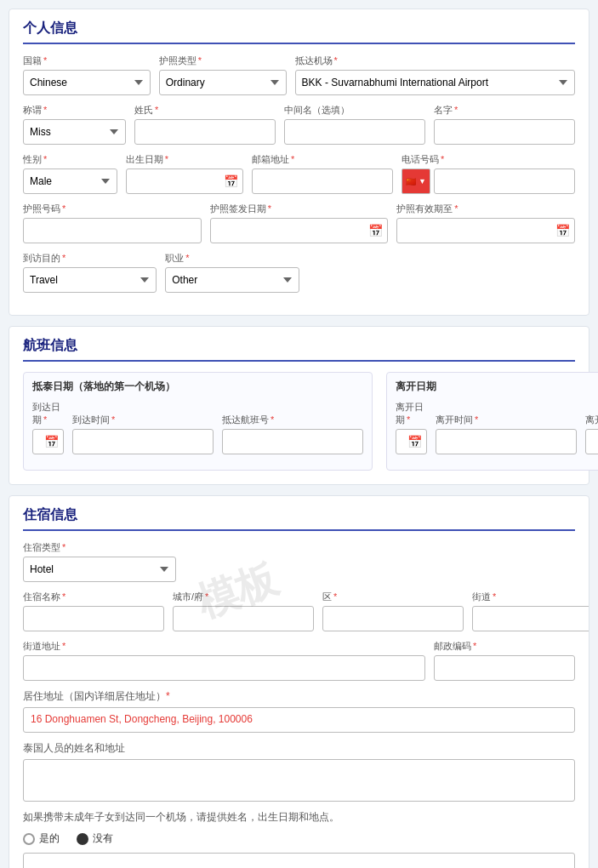  What do you see at coordinates (197, 421) in the screenshot?
I see `arrival-flight-half: 抵泰日期（落地的第一个机场） 到达日期* 15/10/19 📅 到达时间* 18…` at bounding box center [197, 421].